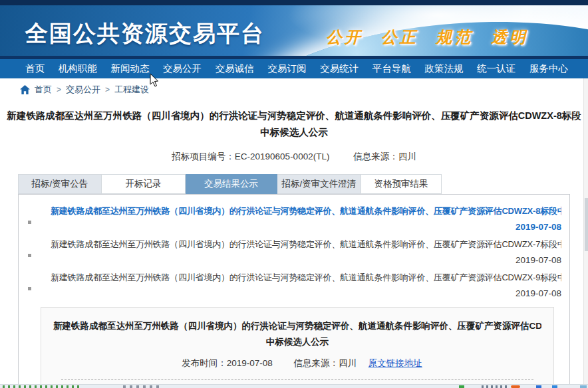 The image size is (588, 388). I want to click on nav-item-trade-stats: 交易统计, so click(339, 69).